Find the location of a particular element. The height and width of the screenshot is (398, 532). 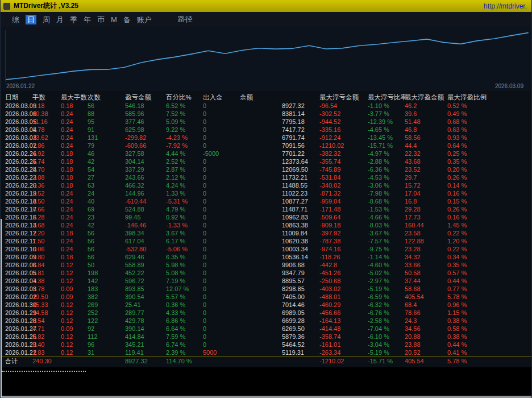

window-bottom-edge is located at coordinates (266, 383).